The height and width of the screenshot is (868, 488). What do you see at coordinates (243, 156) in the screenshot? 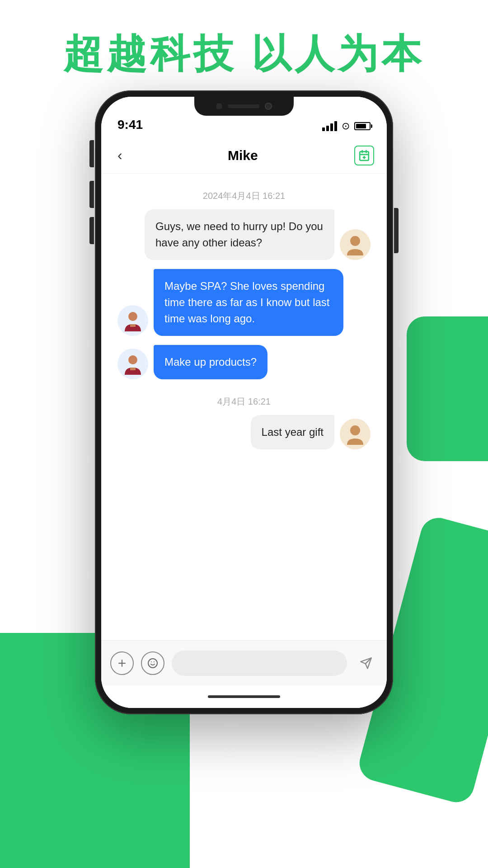
I see `chat-title: Mike` at bounding box center [243, 156].